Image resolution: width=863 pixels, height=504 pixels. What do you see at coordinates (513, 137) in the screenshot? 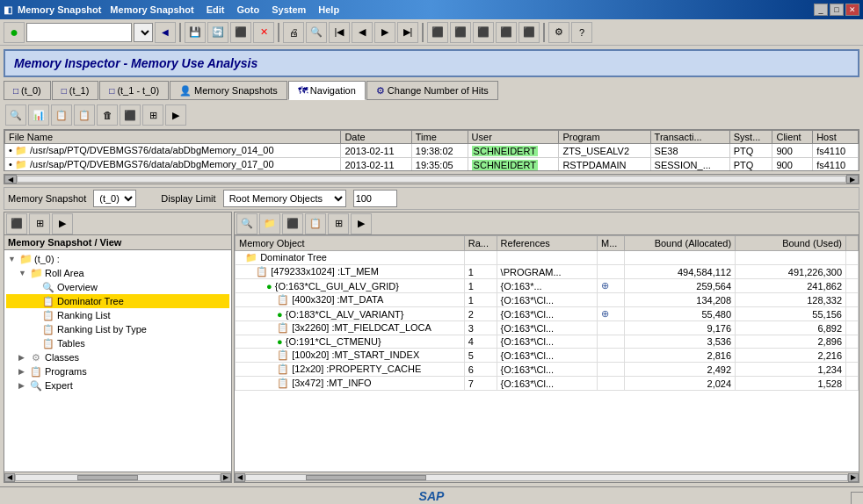
I see `col-user: User` at bounding box center [513, 137].